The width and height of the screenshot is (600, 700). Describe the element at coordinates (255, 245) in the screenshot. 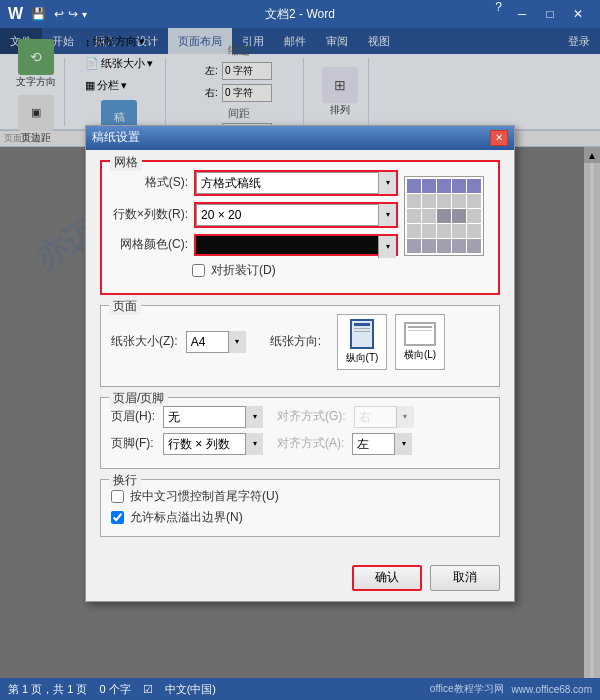

I see `color-row: 网格颜色(C): ▾` at that location.